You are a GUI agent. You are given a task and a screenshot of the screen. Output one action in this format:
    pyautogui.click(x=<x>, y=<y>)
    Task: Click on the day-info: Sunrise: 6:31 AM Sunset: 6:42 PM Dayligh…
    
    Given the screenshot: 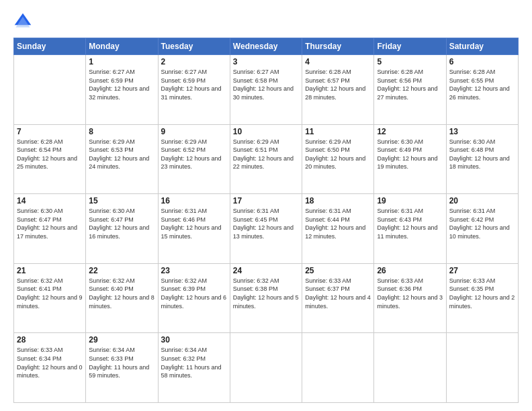 What is the action you would take?
    pyautogui.click(x=482, y=224)
    